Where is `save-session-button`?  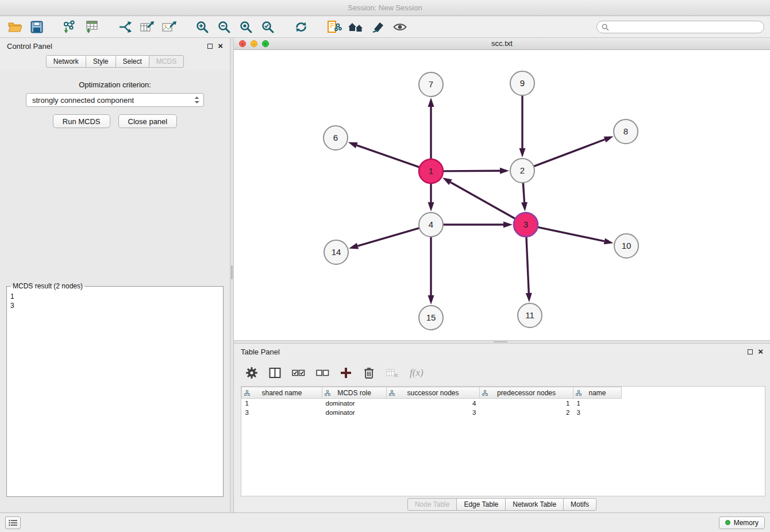
save-session-button is located at coordinates (37, 27).